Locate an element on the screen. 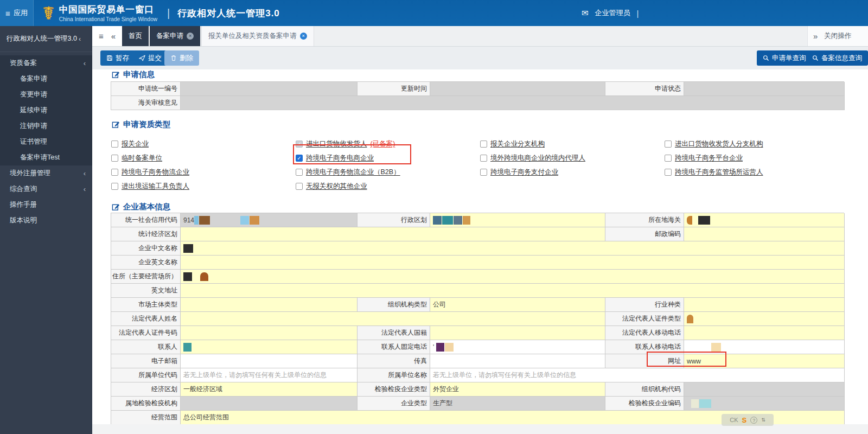 The image size is (868, 434). scroll-tabs-right-icon: » is located at coordinates (815, 36).